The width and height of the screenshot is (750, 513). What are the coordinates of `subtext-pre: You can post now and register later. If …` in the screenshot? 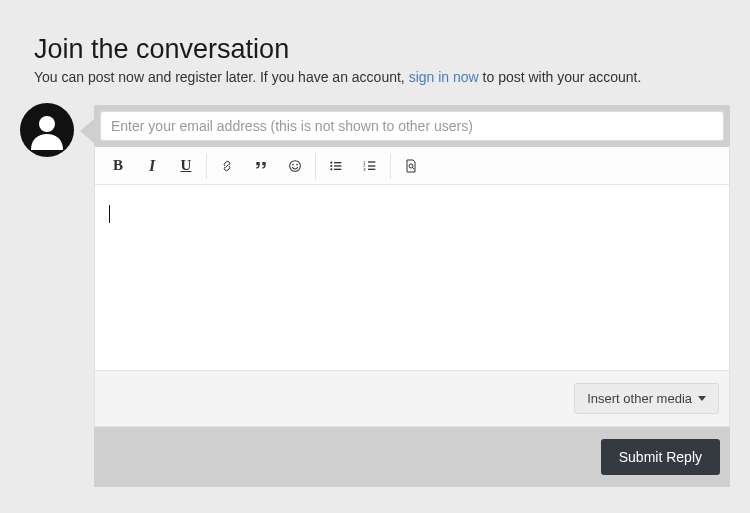 It's located at (222, 77).